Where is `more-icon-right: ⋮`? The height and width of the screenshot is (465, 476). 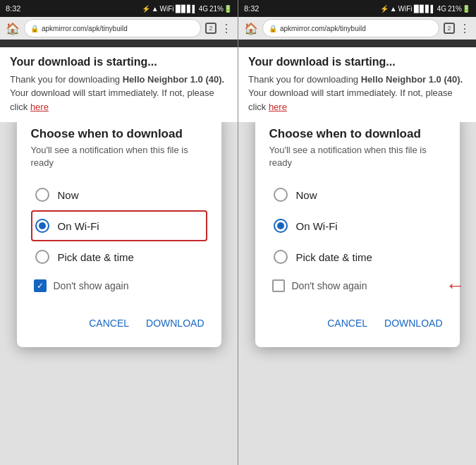 more-icon-right: ⋮ is located at coordinates (465, 28).